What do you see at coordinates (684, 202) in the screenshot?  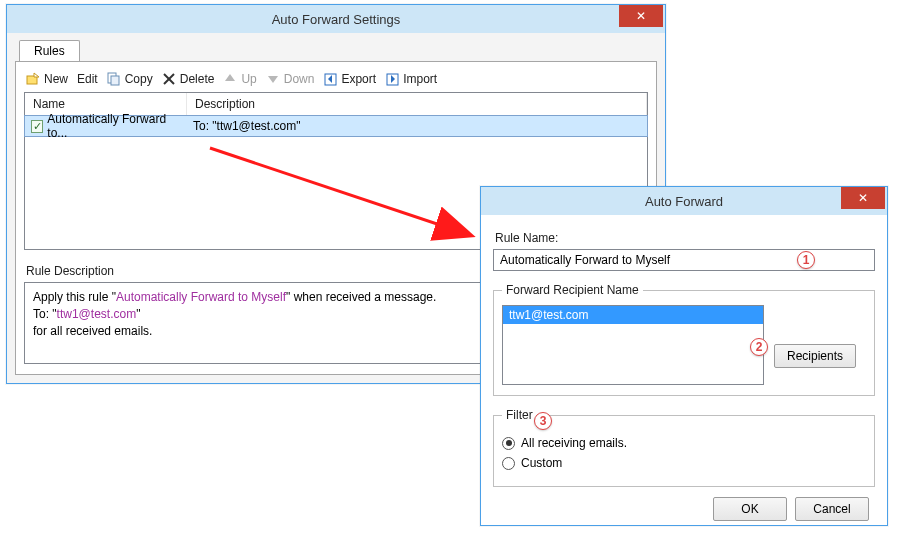 I see `forward-title: Auto Forward` at bounding box center [684, 202].